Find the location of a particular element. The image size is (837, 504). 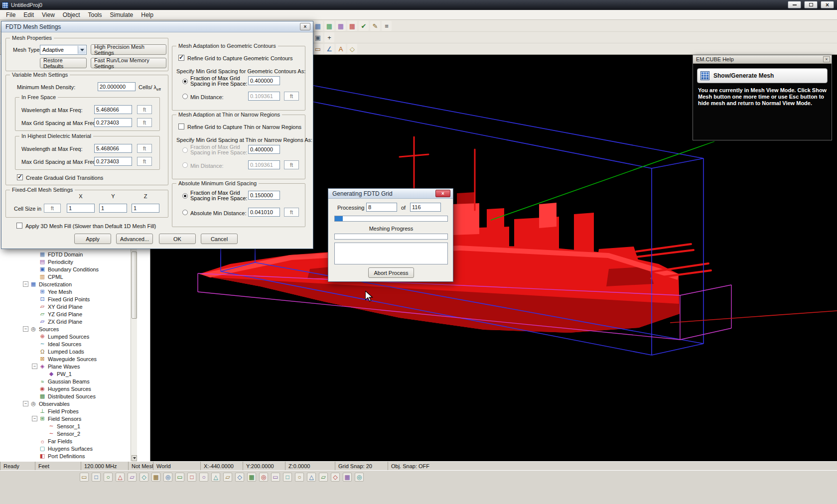

min-density-field is located at coordinates (117, 87).